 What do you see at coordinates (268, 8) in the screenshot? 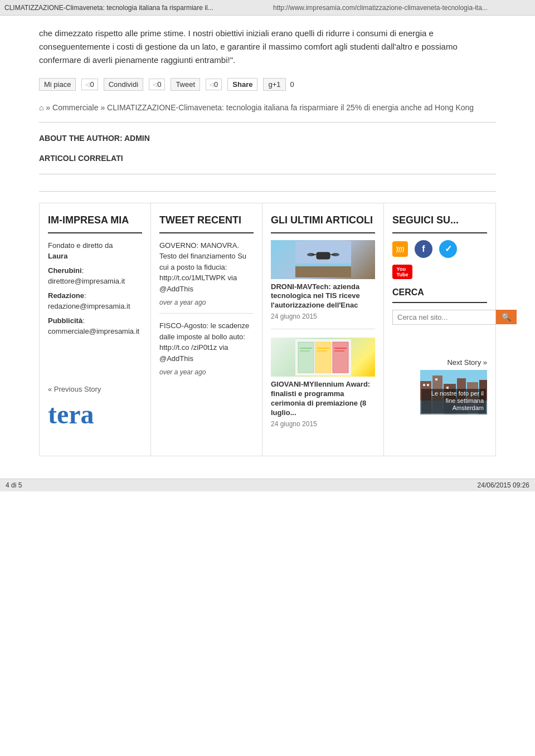
I see `browser-bar: CLIMATIZZAZIONE-Climaveneta: tecnologia …` at bounding box center [268, 8].